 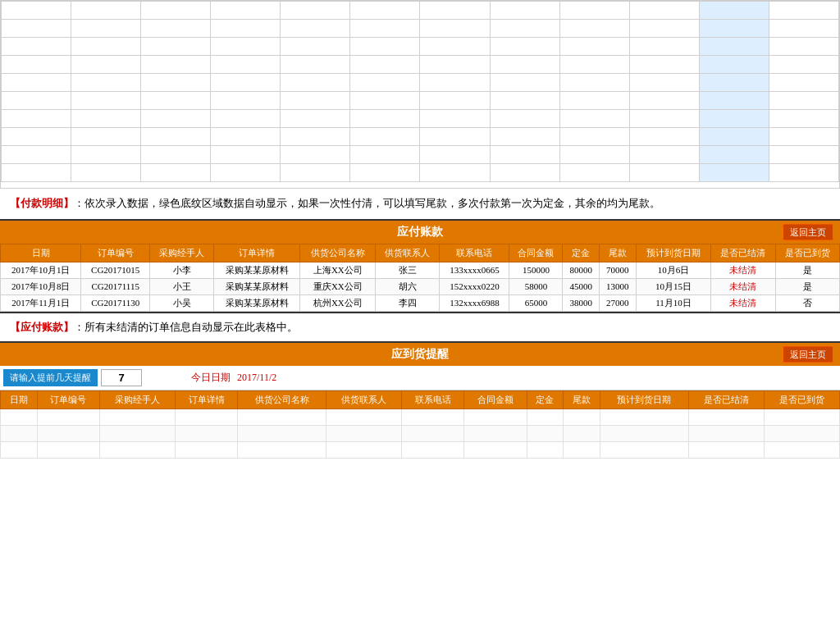 What do you see at coordinates (808, 354) in the screenshot?
I see `arrival-return-button: 返回主页` at bounding box center [808, 354].